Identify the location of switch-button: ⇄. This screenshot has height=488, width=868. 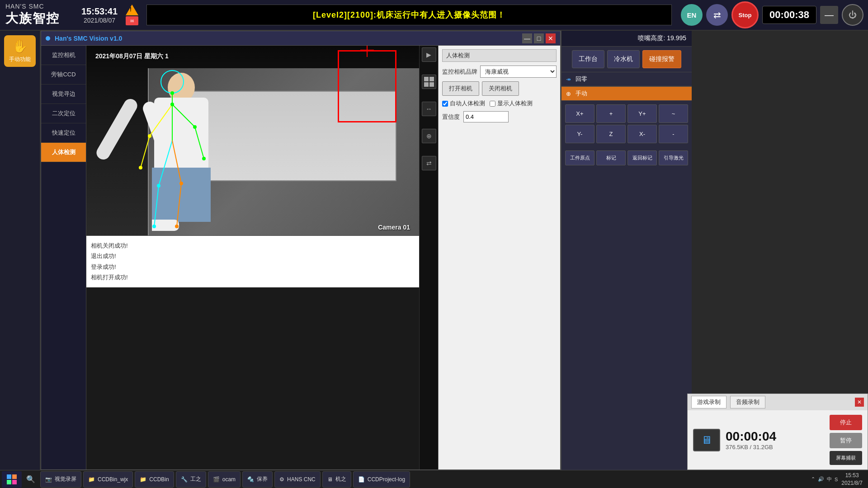
(717, 15).